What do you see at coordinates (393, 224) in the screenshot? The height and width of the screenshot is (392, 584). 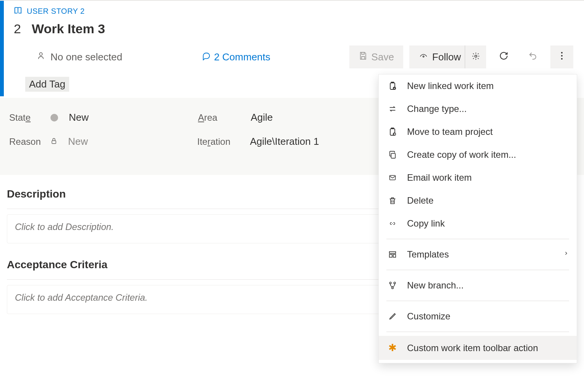 I see `link-icon` at bounding box center [393, 224].